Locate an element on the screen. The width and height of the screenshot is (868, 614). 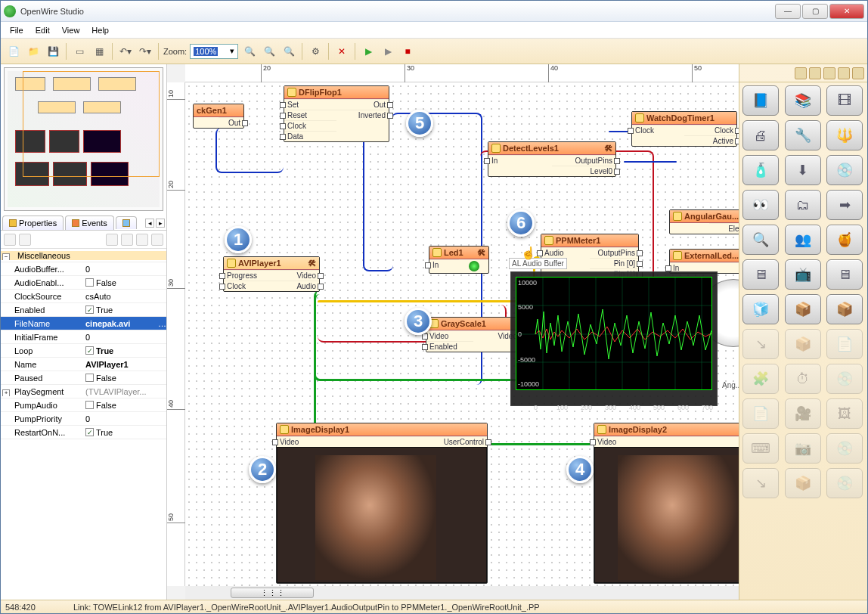
scope-window: 10000 5000 0 -5000 -10000 0 is located at coordinates (614, 339).